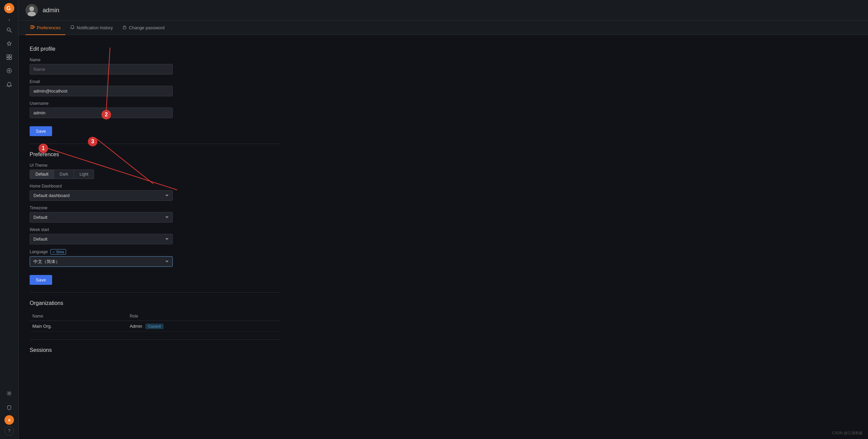  What do you see at coordinates (155, 186) in the screenshot?
I see `home-dashboard-label: Home Dashboard` at bounding box center [155, 186].